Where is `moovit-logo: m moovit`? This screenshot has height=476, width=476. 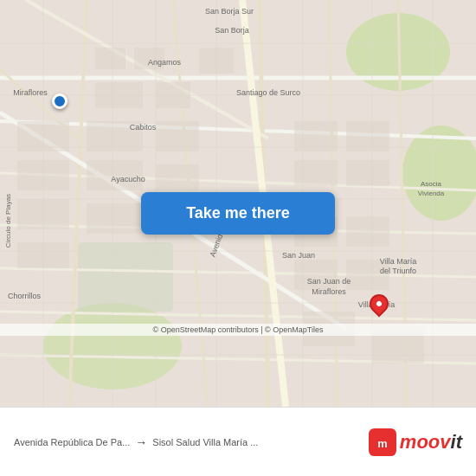
moovit-logo: m moovit is located at coordinates (415, 442).